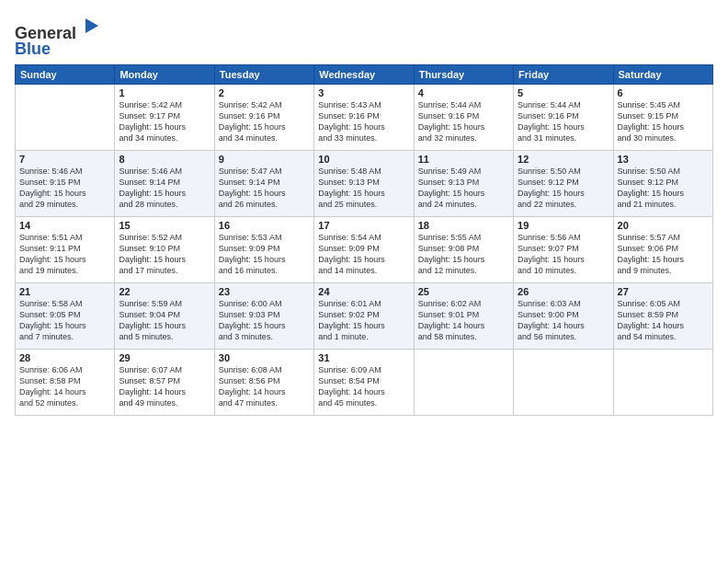  Describe the element at coordinates (364, 292) in the screenshot. I see `day-number: 24` at that location.